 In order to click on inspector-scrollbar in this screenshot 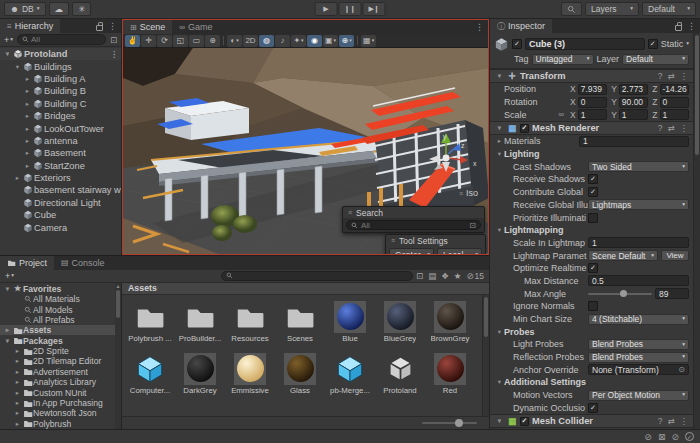, I will do `click(696, 231)`.